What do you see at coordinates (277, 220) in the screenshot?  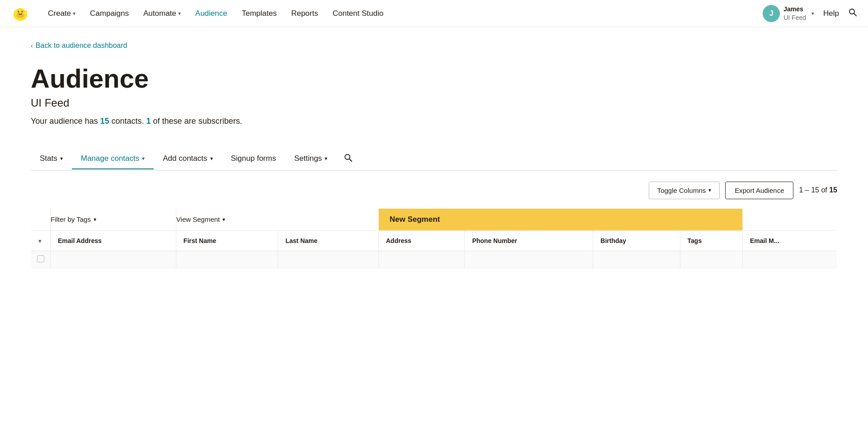 I see `view-segment-cell: View Segment ▾` at bounding box center [277, 220].